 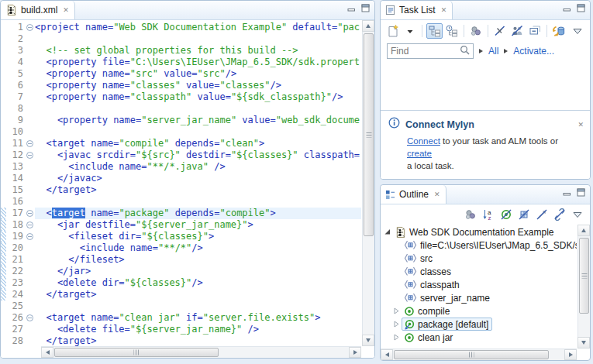 I want to click on minimize-icon, so click(x=352, y=8).